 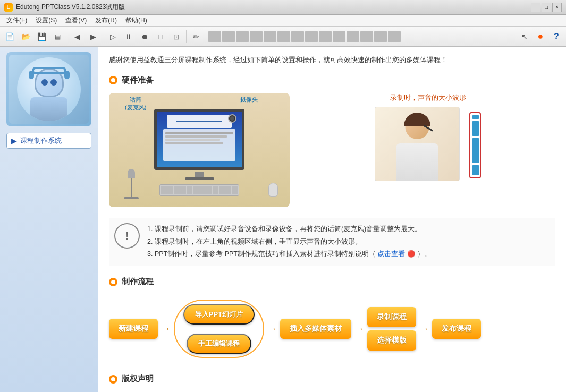 I want to click on sidebar-item-course-system: ▶ 课程制作系统, so click(x=49, y=141).